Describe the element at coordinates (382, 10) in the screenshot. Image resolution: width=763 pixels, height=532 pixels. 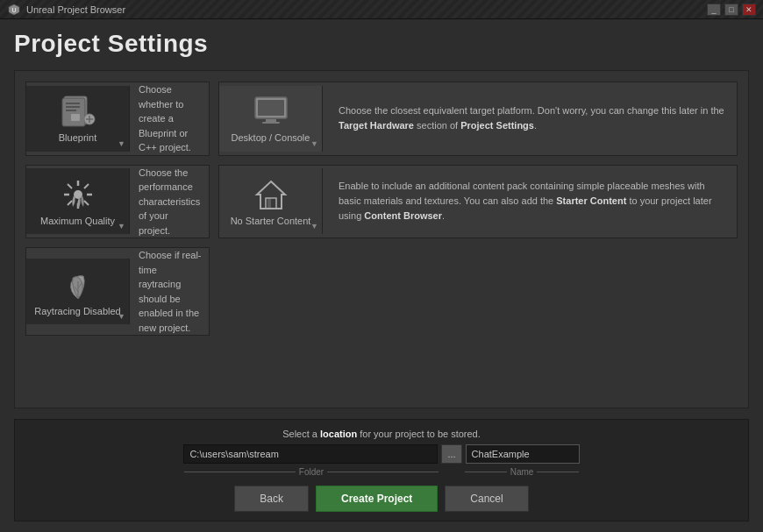
I see `title-bar: U Unreal Project Browser _ □ ✕` at that location.